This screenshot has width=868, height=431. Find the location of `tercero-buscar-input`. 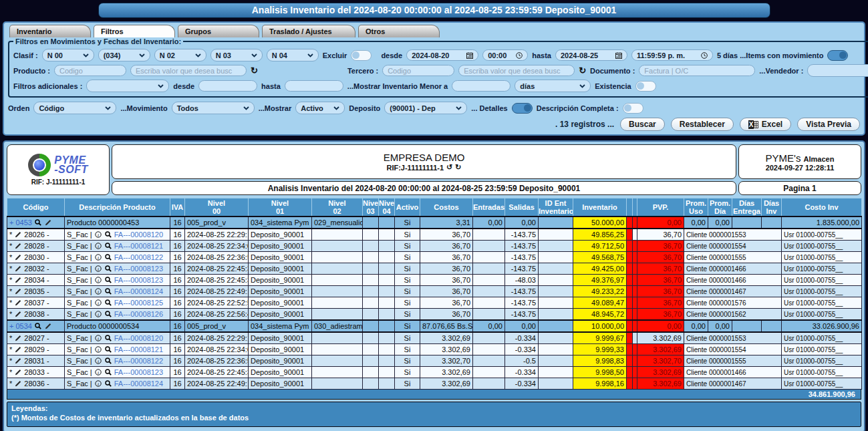

tercero-buscar-input is located at coordinates (517, 71).